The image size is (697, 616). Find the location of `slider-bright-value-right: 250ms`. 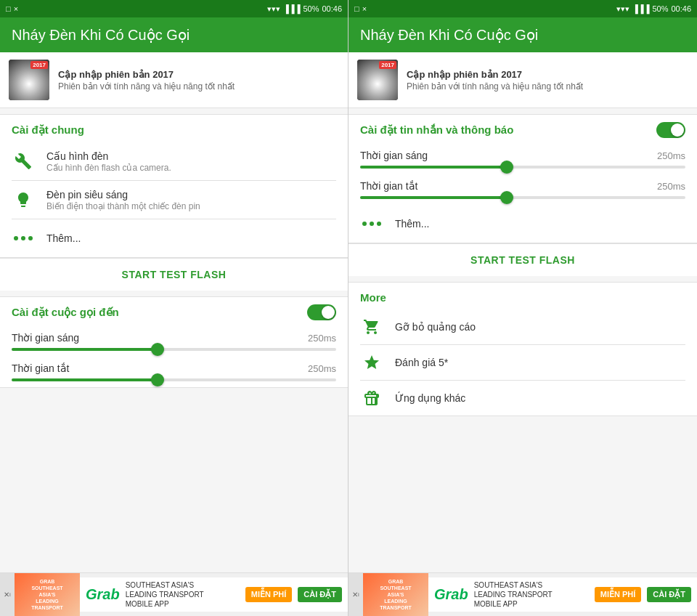

slider-bright-value-right: 250ms is located at coordinates (671, 155).